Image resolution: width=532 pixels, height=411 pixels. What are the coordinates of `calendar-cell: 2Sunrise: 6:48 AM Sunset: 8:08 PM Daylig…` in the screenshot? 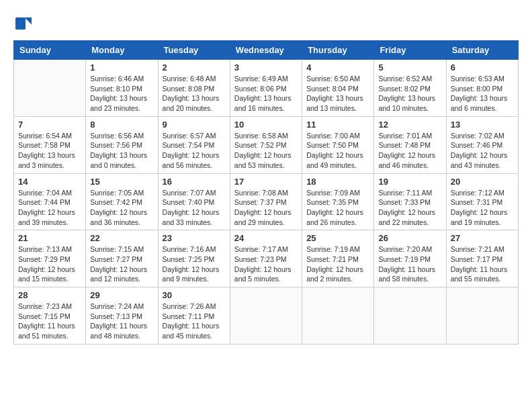 It's located at (193, 89).